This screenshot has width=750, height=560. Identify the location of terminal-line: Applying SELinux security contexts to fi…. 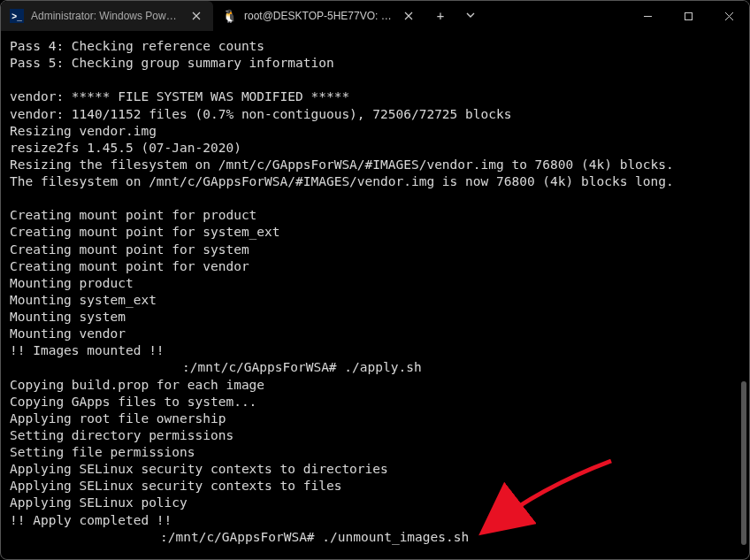
(175, 486).